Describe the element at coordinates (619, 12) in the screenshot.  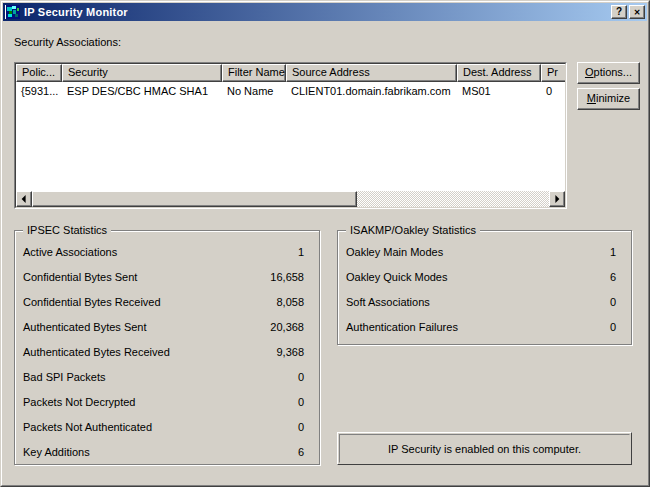
I see `help-button: ?` at that location.